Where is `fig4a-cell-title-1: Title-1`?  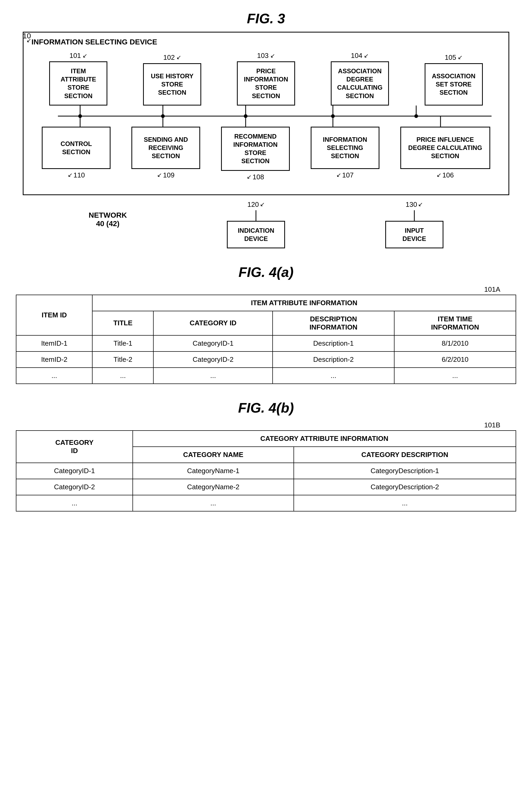
fig4a-cell-title-1: Title-1 is located at coordinates (123, 344).